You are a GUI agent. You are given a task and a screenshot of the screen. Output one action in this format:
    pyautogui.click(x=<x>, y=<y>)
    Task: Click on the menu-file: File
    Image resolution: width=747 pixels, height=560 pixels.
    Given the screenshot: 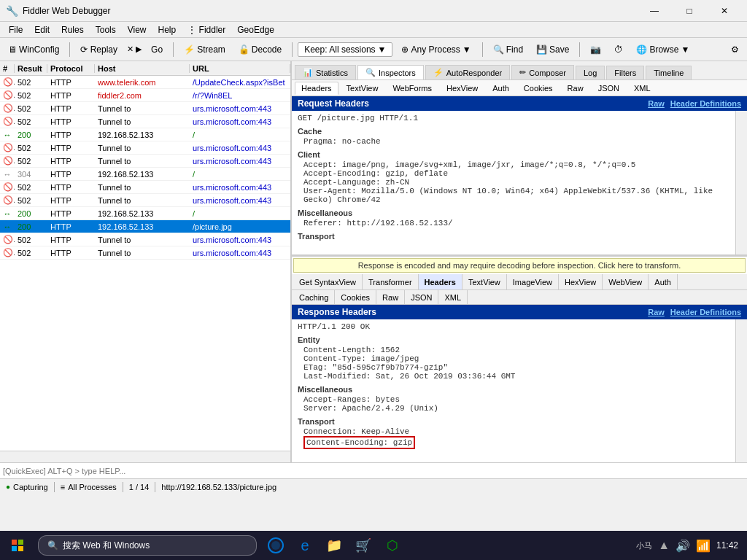 What is the action you would take?
    pyautogui.click(x=16, y=30)
    